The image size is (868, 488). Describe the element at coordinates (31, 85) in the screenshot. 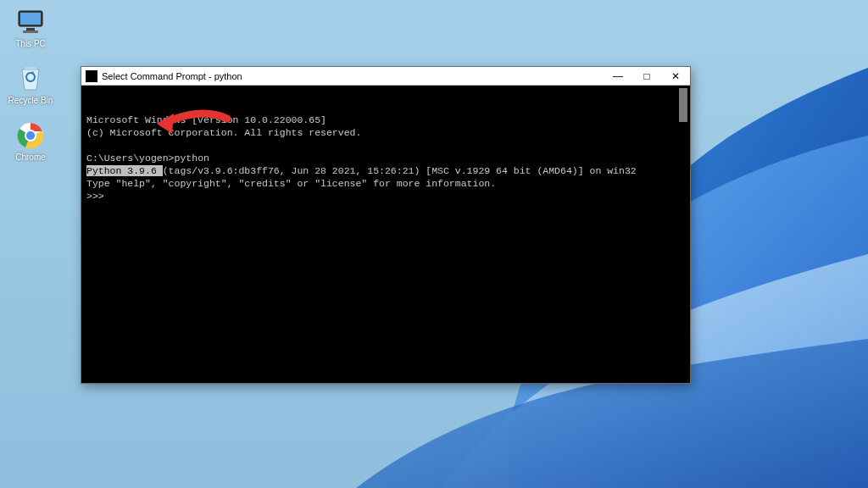

I see `desktop-icon-recycle-bin: Recycle Bin` at that location.